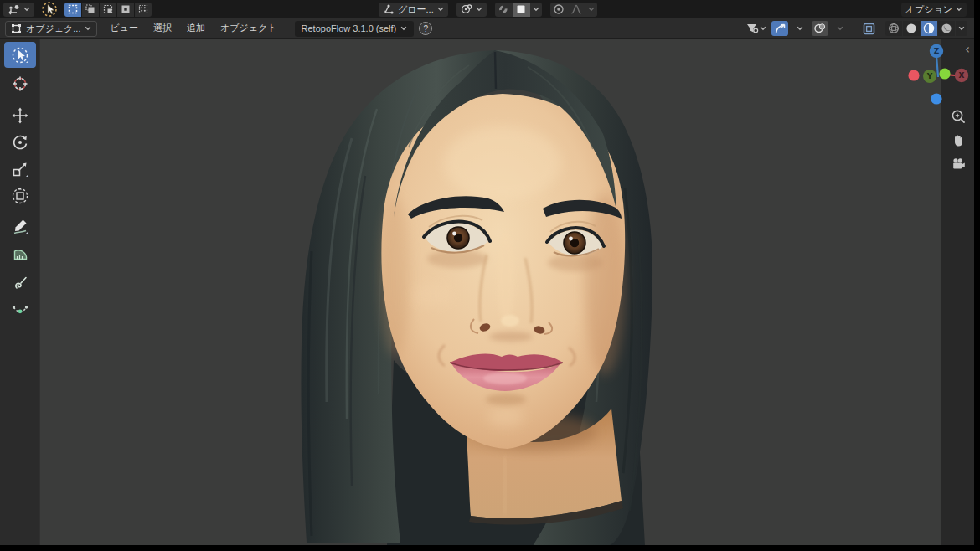  Describe the element at coordinates (18, 10) in the screenshot. I see `editor-type-selector` at that location.